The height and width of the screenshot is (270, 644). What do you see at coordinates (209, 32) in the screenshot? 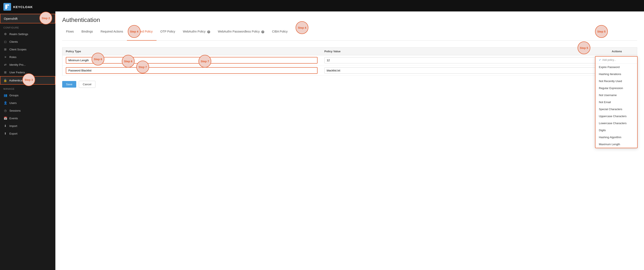
I see `webauthn-help-icon: ?` at bounding box center [209, 32].